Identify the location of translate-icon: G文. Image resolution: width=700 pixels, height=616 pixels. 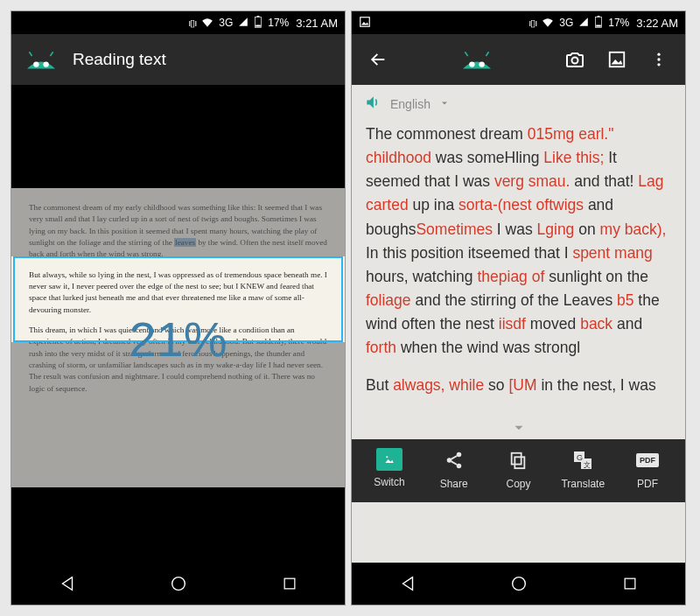
(583, 460).